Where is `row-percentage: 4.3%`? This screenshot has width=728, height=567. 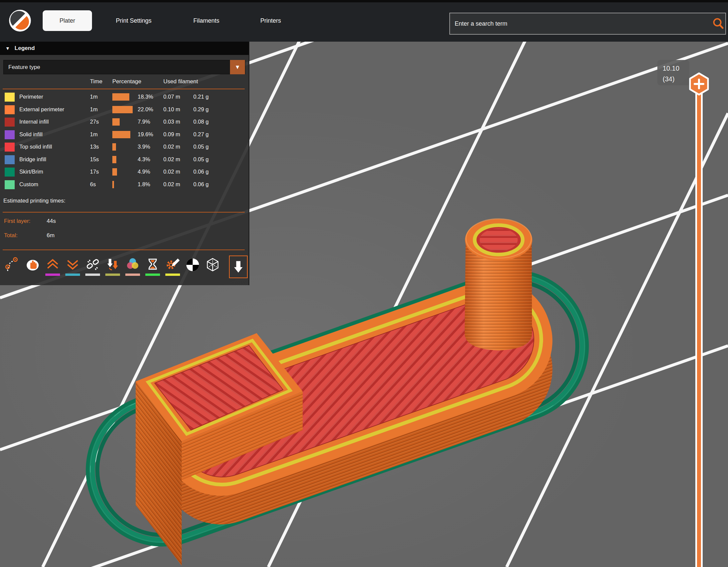
row-percentage: 4.3% is located at coordinates (144, 159).